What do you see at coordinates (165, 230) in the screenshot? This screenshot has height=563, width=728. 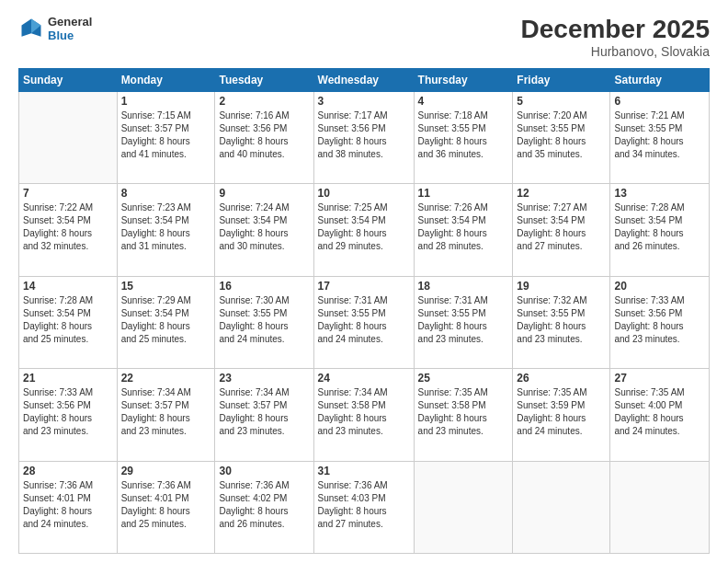 I see `calendar-cell: 8Sunrise: 7:23 AM Sunset: 3:54 PM Daylig…` at bounding box center [165, 230].